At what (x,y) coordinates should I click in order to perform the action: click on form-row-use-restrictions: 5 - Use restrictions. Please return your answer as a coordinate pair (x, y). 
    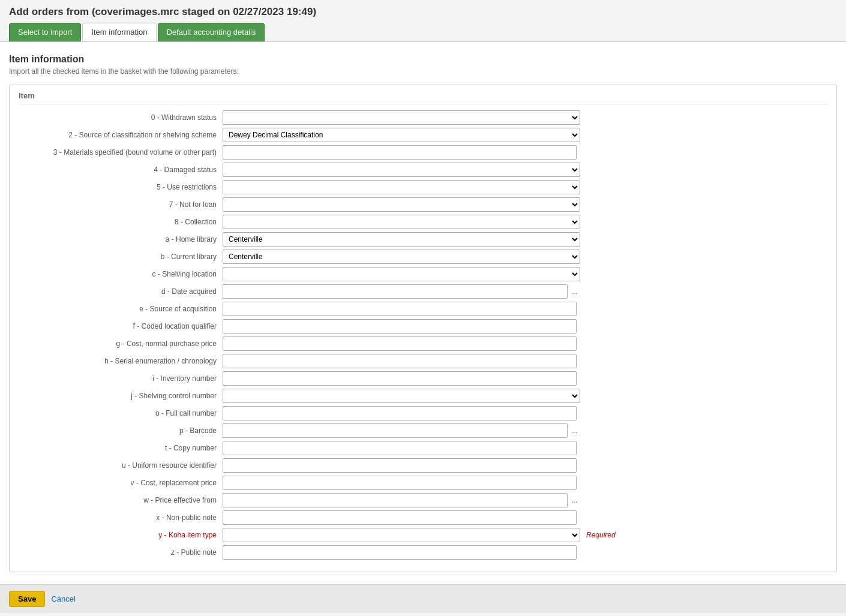
    Looking at the image, I should click on (423, 187).